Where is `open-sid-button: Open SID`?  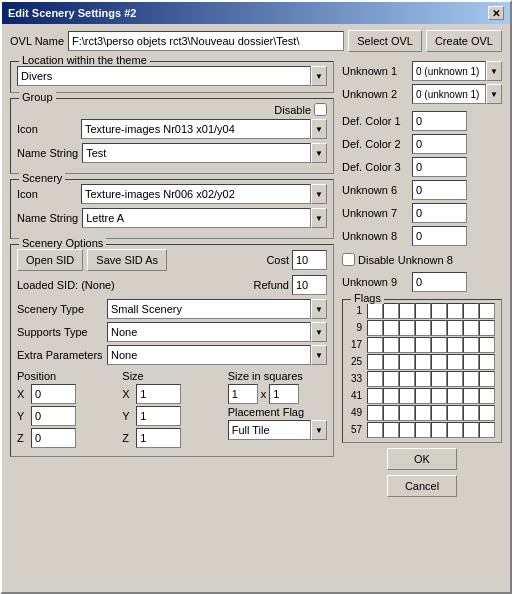 open-sid-button: Open SID is located at coordinates (50, 260).